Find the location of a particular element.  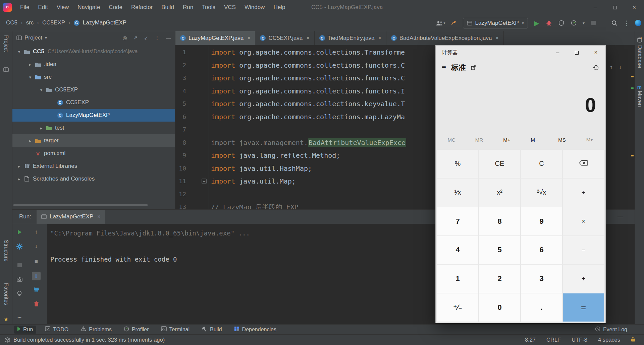

more-actions-icon: ••• is located at coordinates (19, 317).